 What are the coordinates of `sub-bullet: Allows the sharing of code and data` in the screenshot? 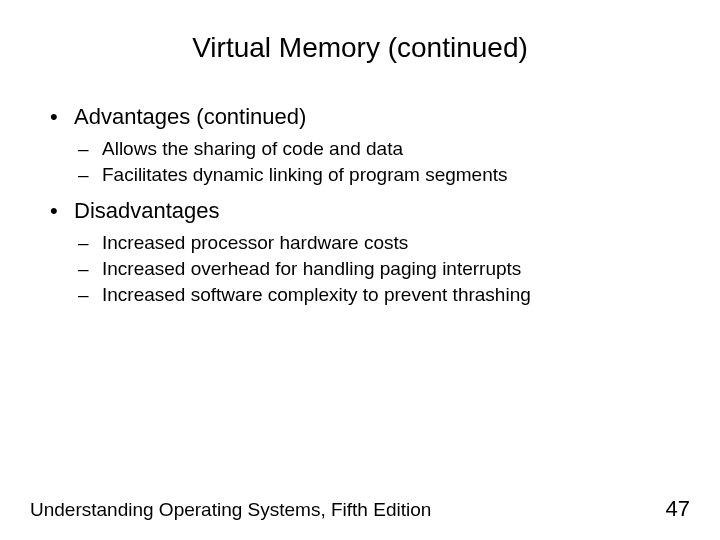 It's located at (384, 149).